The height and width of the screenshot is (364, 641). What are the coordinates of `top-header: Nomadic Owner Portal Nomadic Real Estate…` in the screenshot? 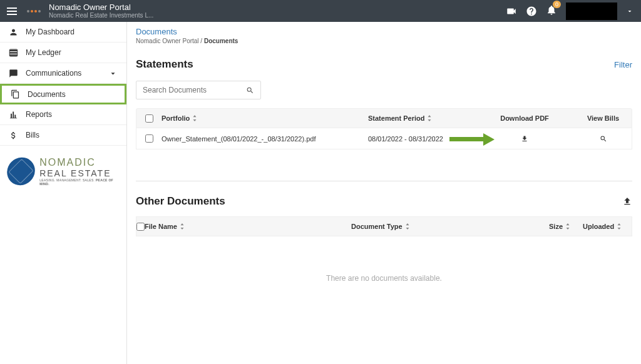 It's located at (320, 11).